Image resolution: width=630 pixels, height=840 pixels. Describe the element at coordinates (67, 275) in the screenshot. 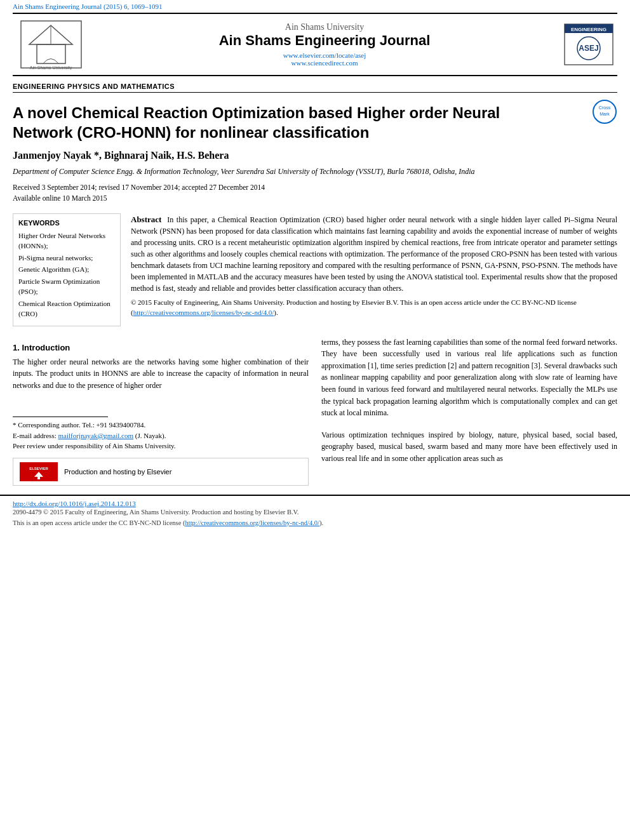

I see `keywords-list: Higher Order Neural Networks (HONNs); Pi…` at that location.